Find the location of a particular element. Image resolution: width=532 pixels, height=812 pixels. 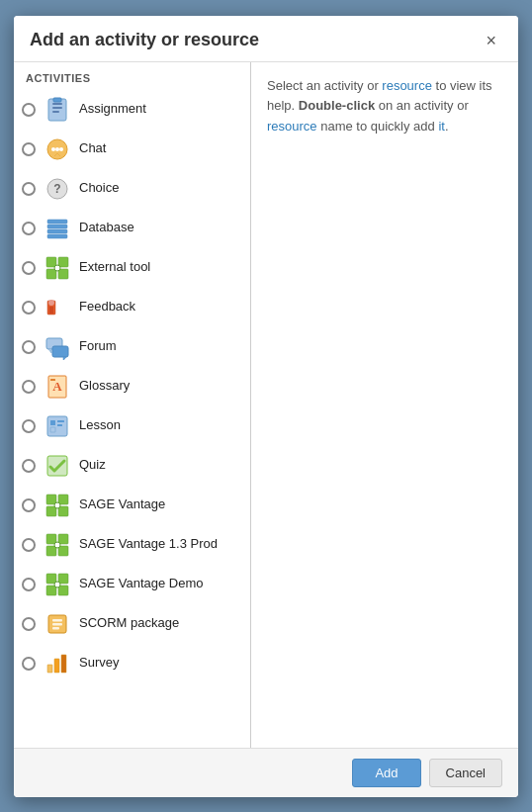

close-button: × is located at coordinates (490, 41).